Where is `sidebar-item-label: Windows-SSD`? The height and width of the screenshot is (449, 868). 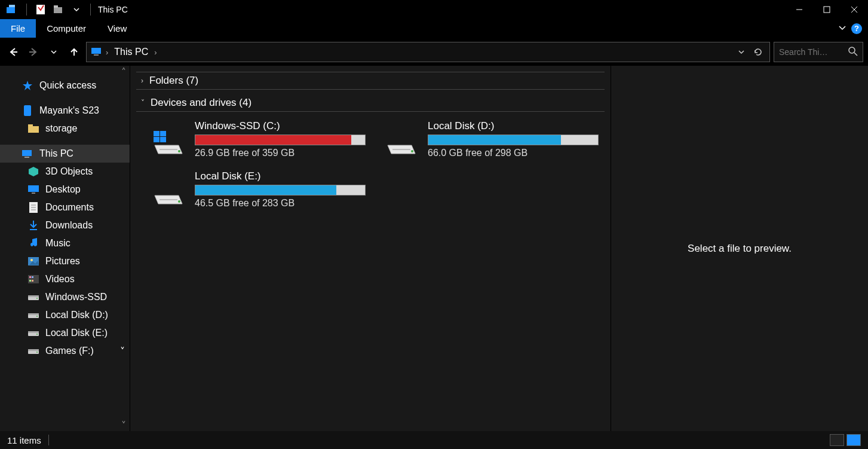 sidebar-item-label: Windows-SSD is located at coordinates (76, 297).